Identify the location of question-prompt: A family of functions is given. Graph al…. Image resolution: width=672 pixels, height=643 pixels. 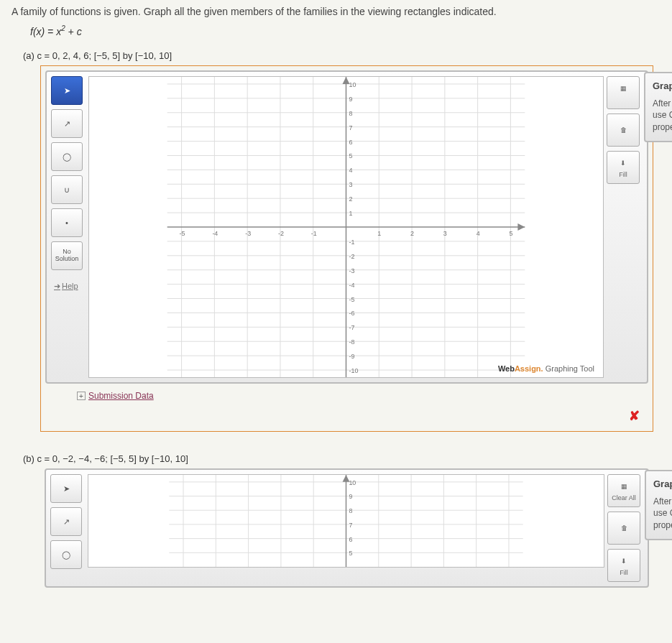
(336, 11).